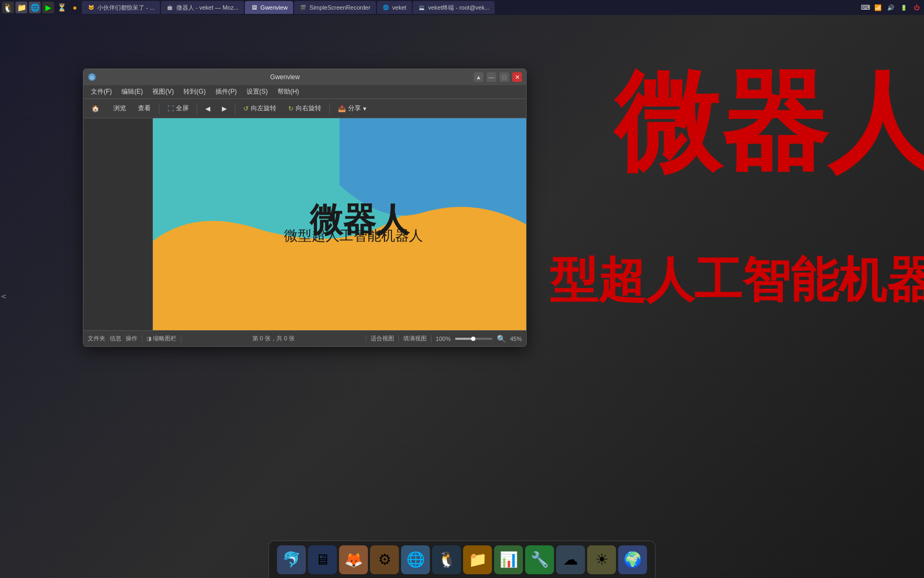  What do you see at coordinates (132, 92) in the screenshot?
I see `menu-edit: 编辑(E)` at bounding box center [132, 92].